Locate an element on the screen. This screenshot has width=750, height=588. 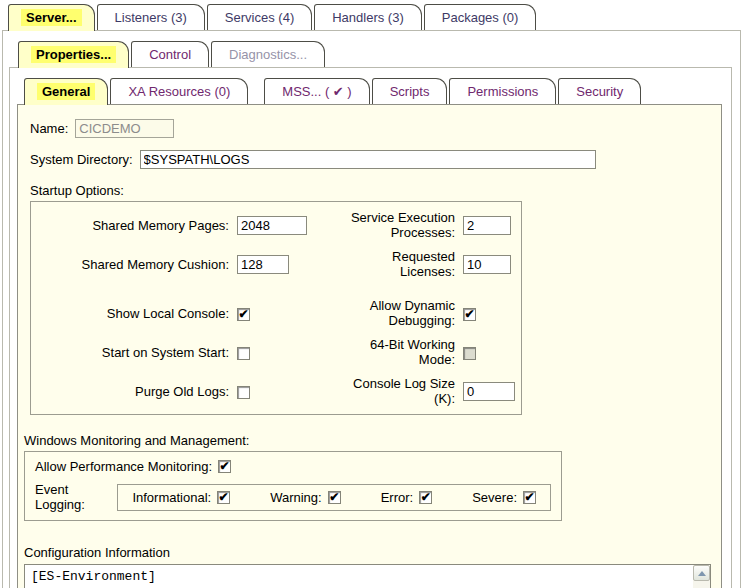
name-label: Name: is located at coordinates (49, 128).